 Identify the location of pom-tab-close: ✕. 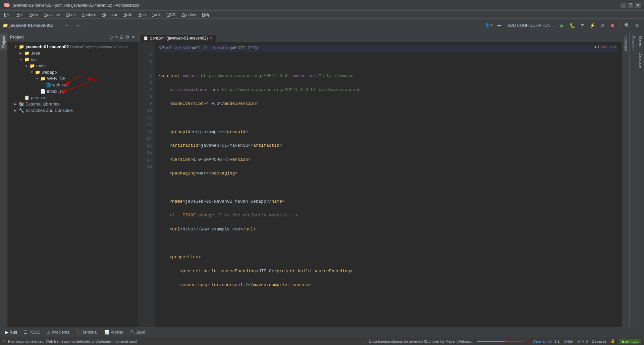
(211, 38).